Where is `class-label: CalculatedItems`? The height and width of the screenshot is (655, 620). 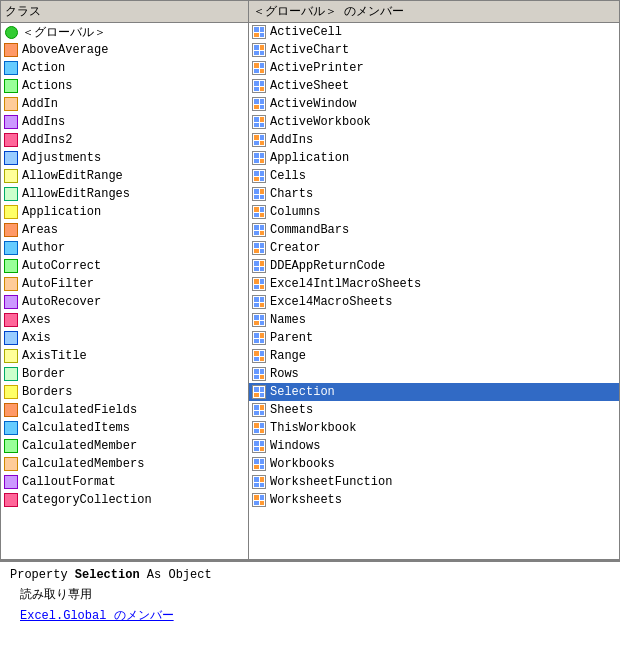 class-label: CalculatedItems is located at coordinates (76, 428).